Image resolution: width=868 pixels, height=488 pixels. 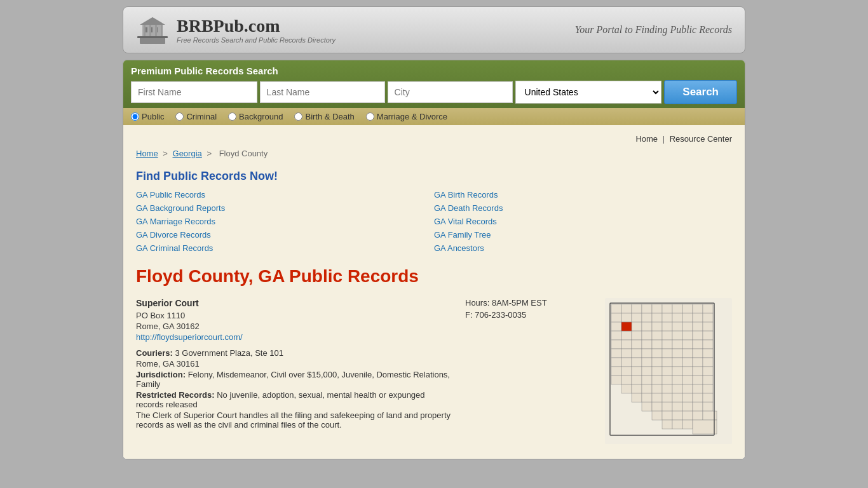 What do you see at coordinates (147, 154) in the screenshot?
I see `breadcrumb-home: Home` at bounding box center [147, 154].